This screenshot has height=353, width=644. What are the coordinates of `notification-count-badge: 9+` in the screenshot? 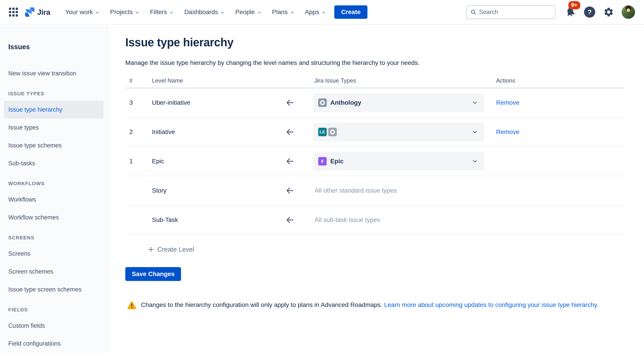 It's located at (574, 5).